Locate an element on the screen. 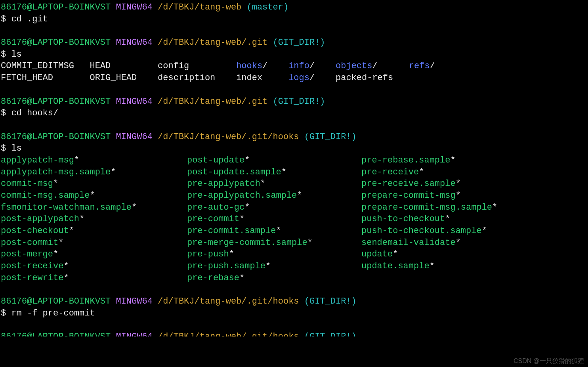 This screenshot has height=367, width=588. executable-entry: prepare-commit-msg is located at coordinates (409, 196).